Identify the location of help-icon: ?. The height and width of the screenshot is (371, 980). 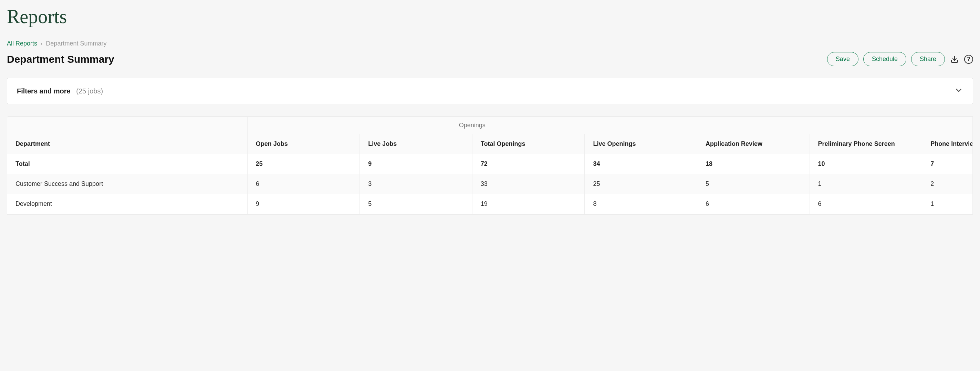
(969, 59).